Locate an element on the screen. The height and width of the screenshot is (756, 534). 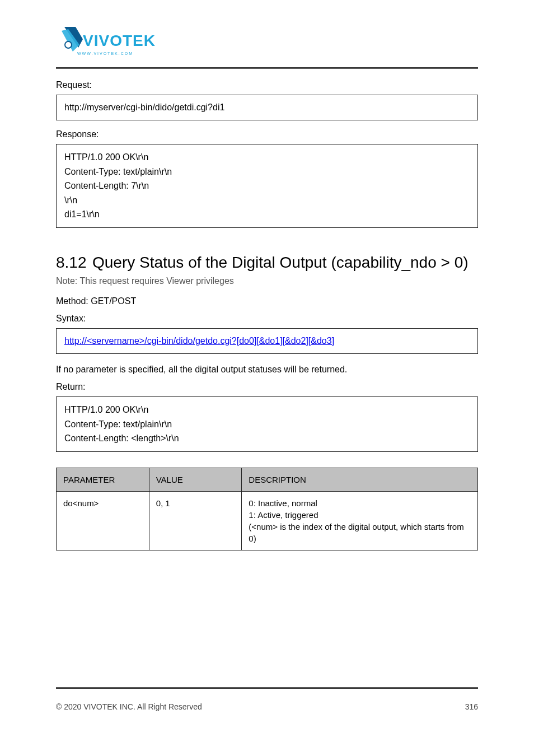
cell-param: do<num> is located at coordinates (103, 521).